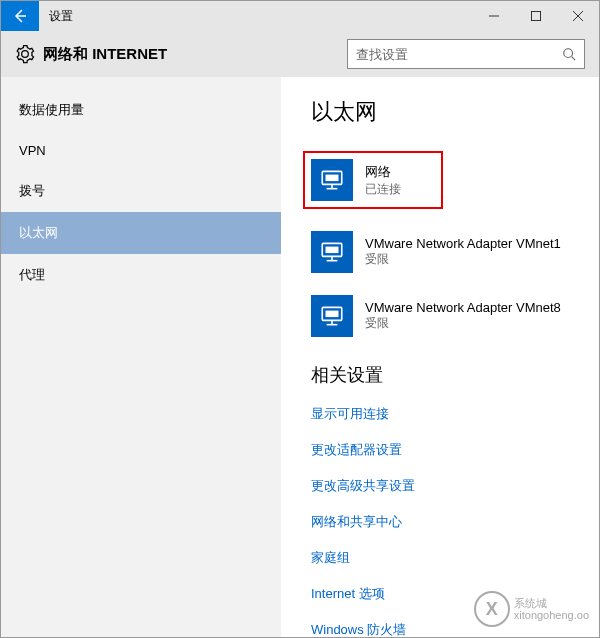 This screenshot has width=600, height=638. I want to click on sidebar-item-vpn: VPN, so click(141, 150).